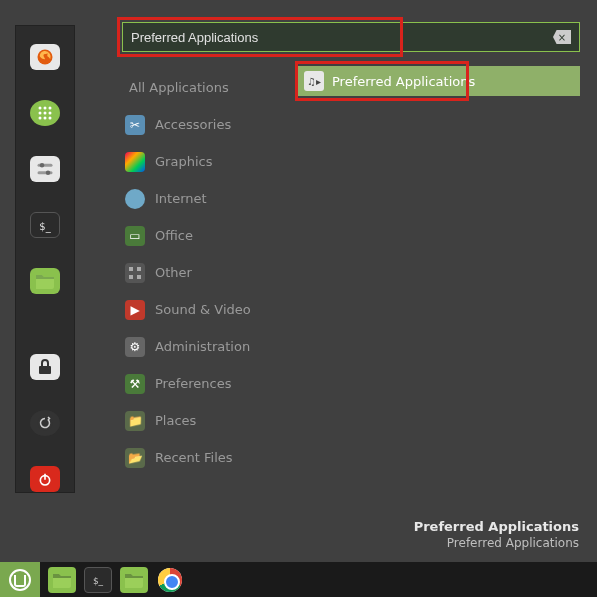 The image size is (597, 597). I want to click on taskbar-chrome, so click(170, 580).